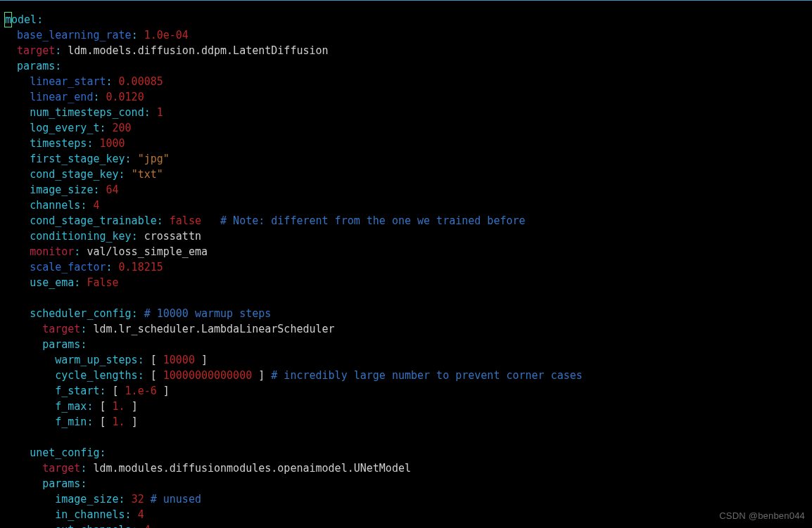  What do you see at coordinates (186, 221) in the screenshot?
I see `yaml-value: false` at bounding box center [186, 221].